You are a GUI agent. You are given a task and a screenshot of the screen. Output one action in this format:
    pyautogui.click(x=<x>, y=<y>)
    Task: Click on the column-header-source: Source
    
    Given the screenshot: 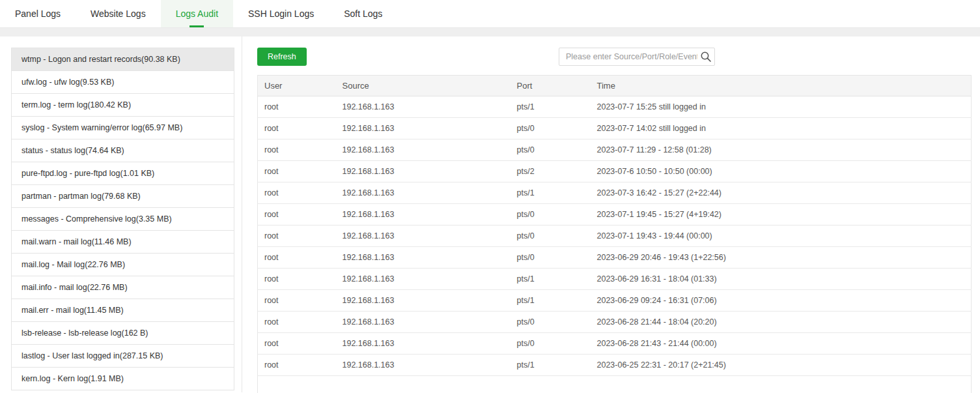 What is the action you would take?
    pyautogui.click(x=423, y=86)
    